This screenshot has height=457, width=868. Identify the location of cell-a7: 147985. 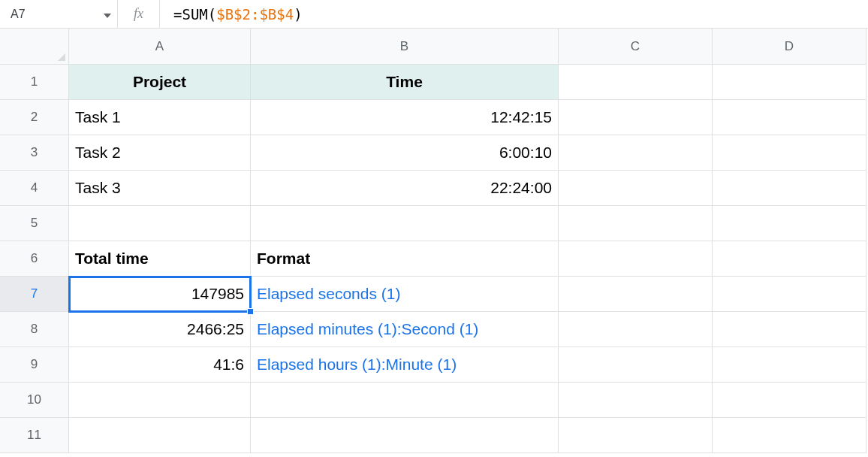
(160, 295).